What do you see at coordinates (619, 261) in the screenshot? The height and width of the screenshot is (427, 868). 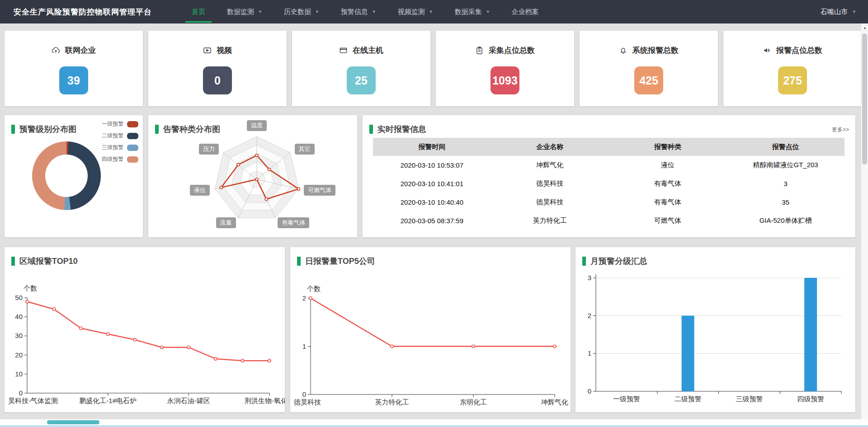 I see `panel-title-text: 月预警分级汇总` at bounding box center [619, 261].